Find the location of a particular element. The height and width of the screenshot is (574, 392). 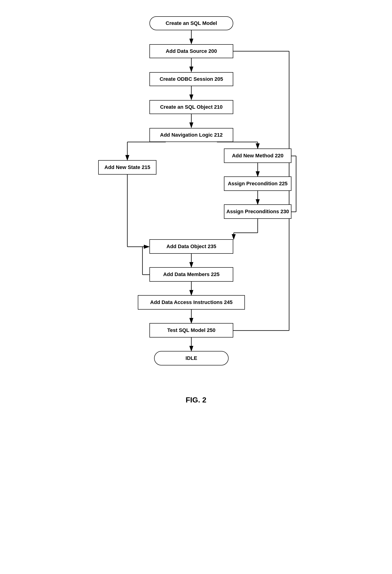

create-sql-object-label: Create an SQL Object 210 is located at coordinates (191, 107).